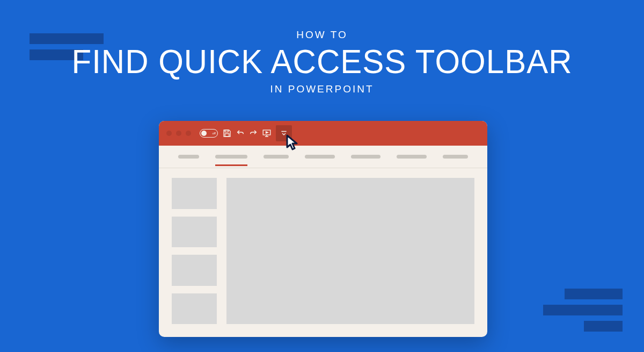  I want to click on autosave-label: off, so click(214, 133).